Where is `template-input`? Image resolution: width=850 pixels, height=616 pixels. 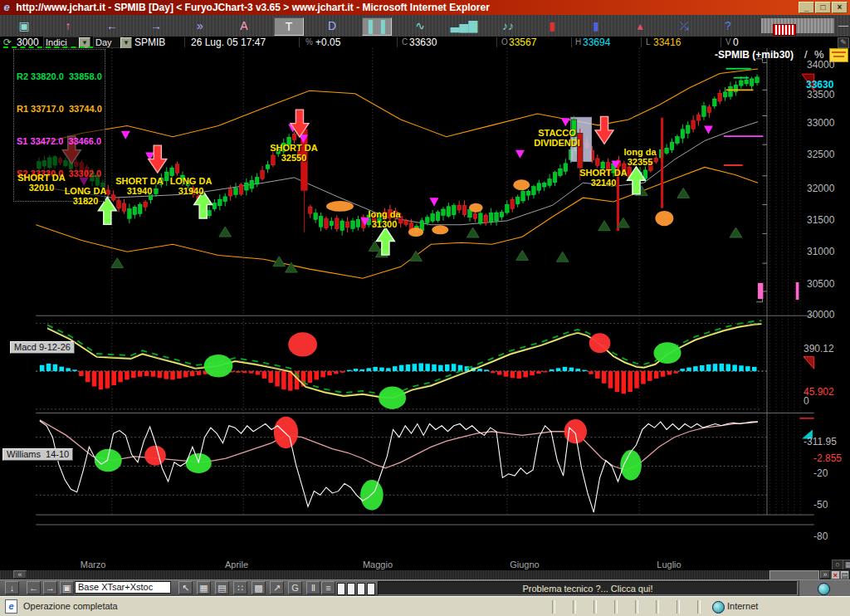
template-input is located at coordinates (123, 588).